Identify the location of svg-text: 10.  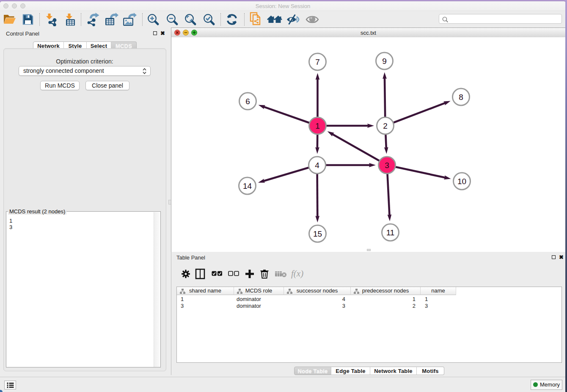
(462, 181).